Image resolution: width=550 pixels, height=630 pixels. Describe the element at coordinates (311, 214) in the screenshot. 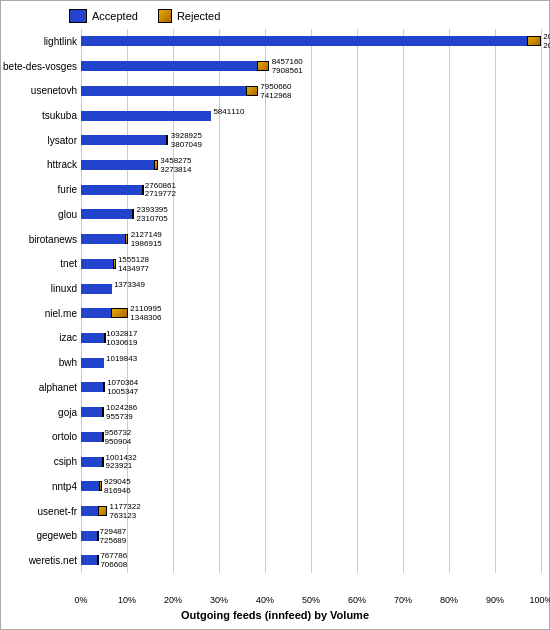

I see `bar-row: 23933952310705` at that location.